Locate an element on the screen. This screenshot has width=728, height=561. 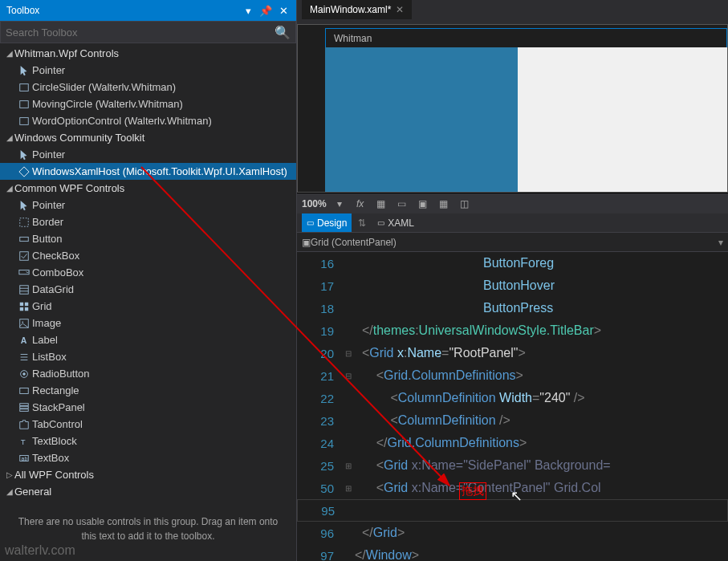
design-blue-panel is located at coordinates (421, 120).